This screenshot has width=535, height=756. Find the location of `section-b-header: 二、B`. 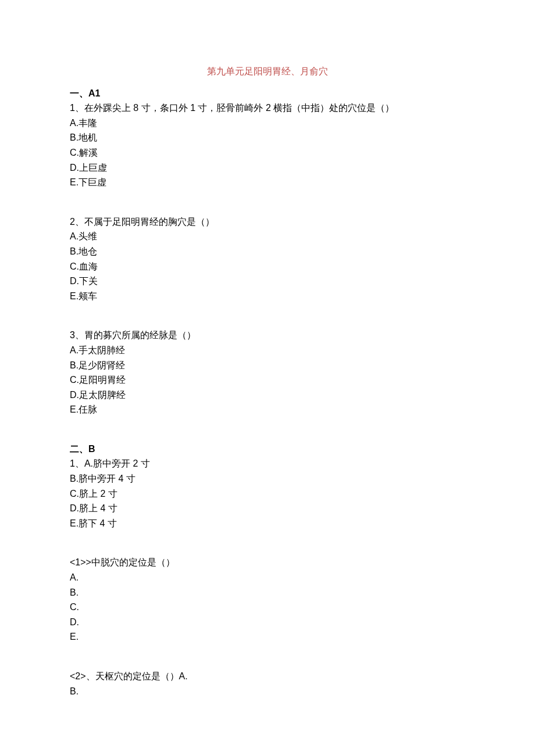

section-b-header: 二、B is located at coordinates (83, 449).